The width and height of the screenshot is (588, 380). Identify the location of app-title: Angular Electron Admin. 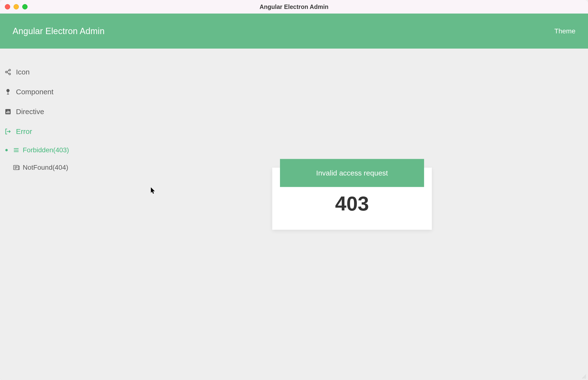
(59, 31).